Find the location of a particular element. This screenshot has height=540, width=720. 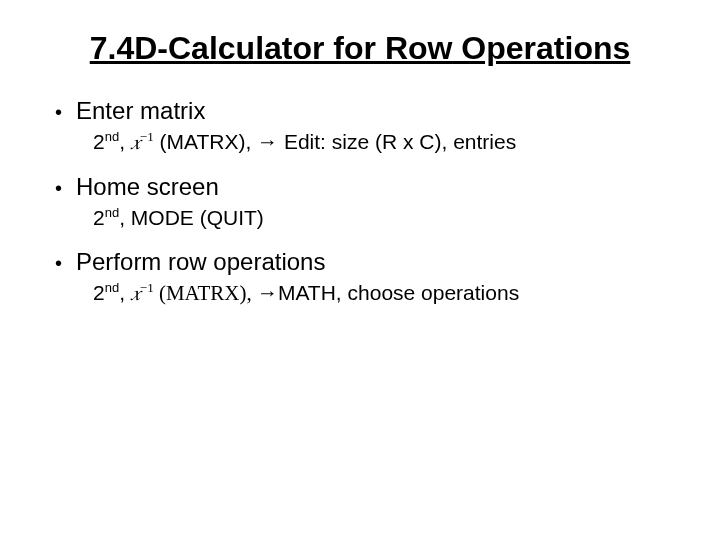

sub-text: →MATH, choose operations is located at coordinates (388, 292).